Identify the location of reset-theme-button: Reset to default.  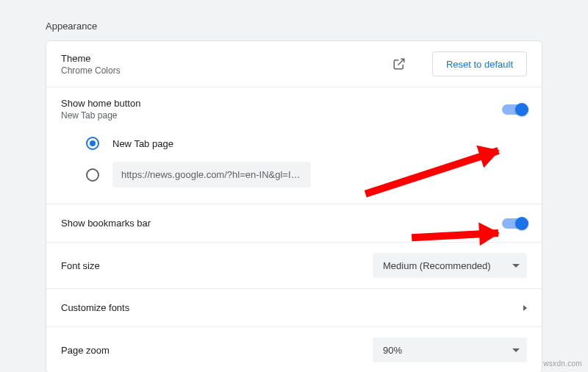
(479, 64).